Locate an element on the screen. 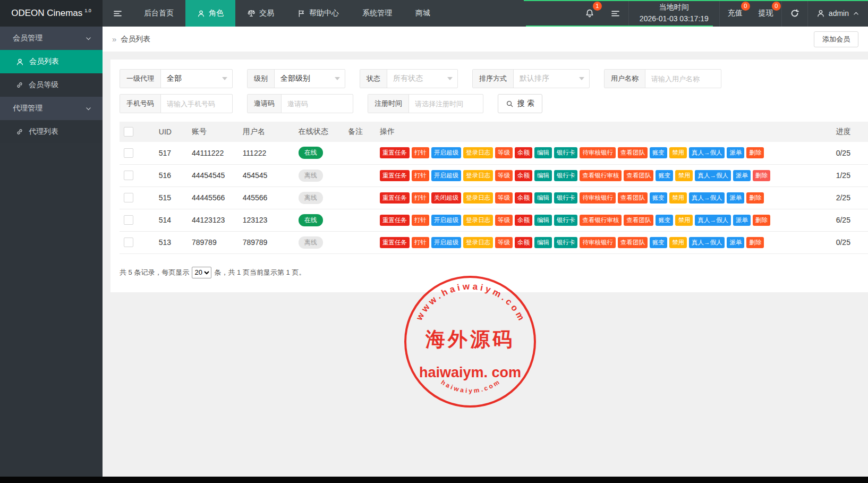 The height and width of the screenshot is (483, 868). search-button: 搜 索 is located at coordinates (520, 104).